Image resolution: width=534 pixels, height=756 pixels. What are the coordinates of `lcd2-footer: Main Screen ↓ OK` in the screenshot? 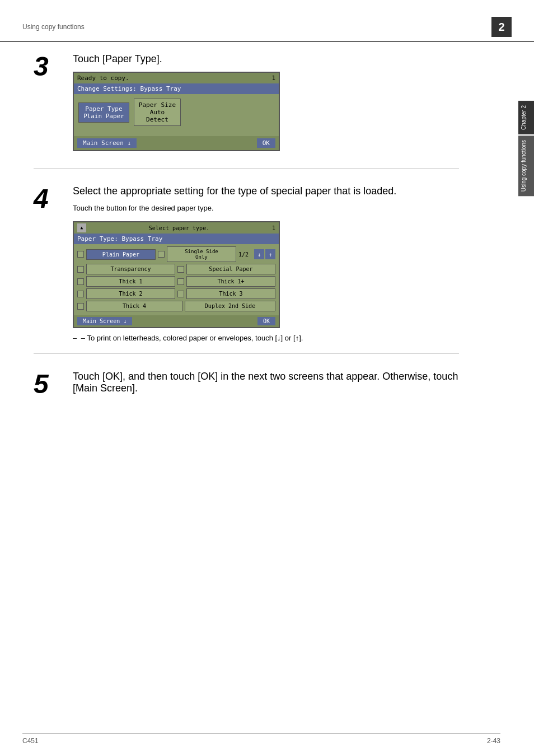 It's located at (176, 321).